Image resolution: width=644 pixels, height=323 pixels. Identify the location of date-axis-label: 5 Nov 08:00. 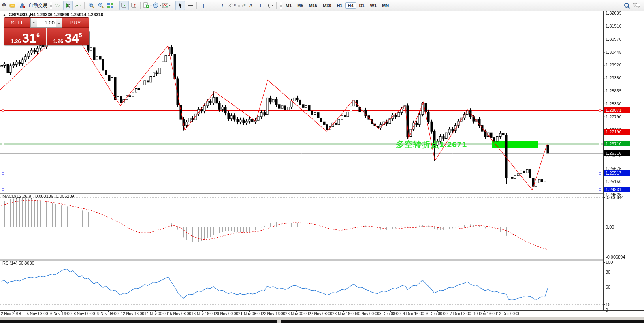
(38, 314).